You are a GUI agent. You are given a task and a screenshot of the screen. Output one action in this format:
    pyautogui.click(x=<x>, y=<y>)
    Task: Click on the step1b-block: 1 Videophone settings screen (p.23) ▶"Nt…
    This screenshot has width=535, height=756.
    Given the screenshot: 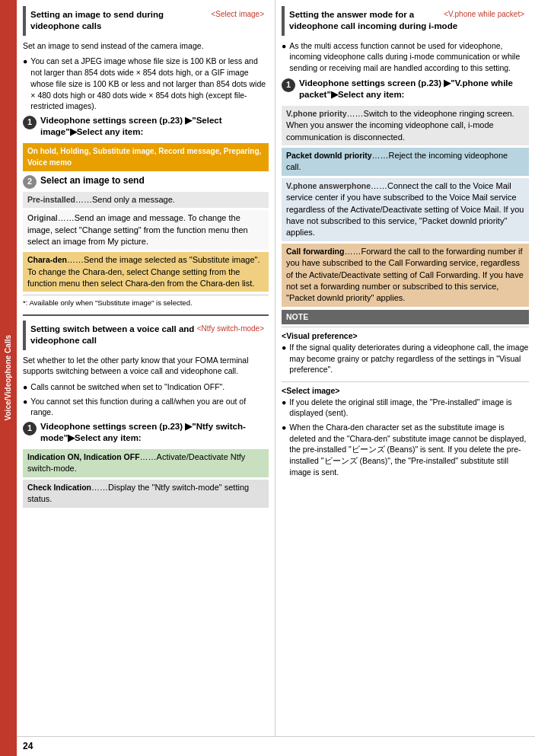 What is the action you would take?
    pyautogui.click(x=146, y=432)
    